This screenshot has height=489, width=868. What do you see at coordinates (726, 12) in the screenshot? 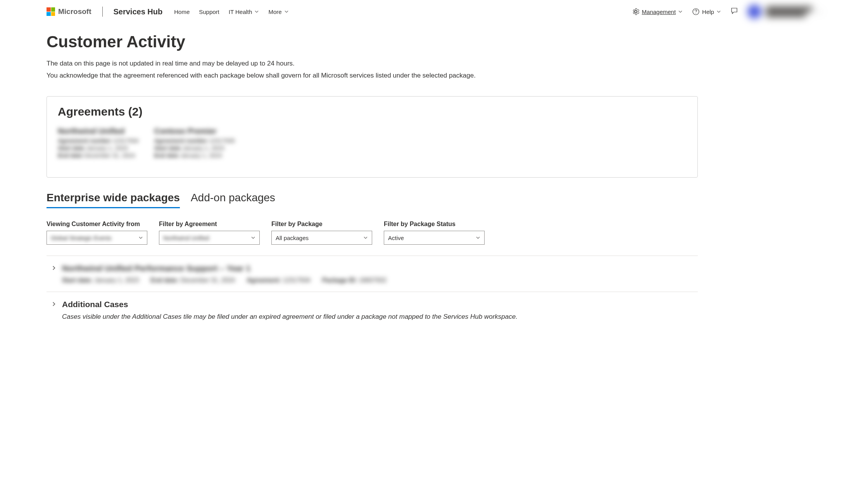
I see `header-right: Management Help ██████████████ █████████…` at bounding box center [726, 12].